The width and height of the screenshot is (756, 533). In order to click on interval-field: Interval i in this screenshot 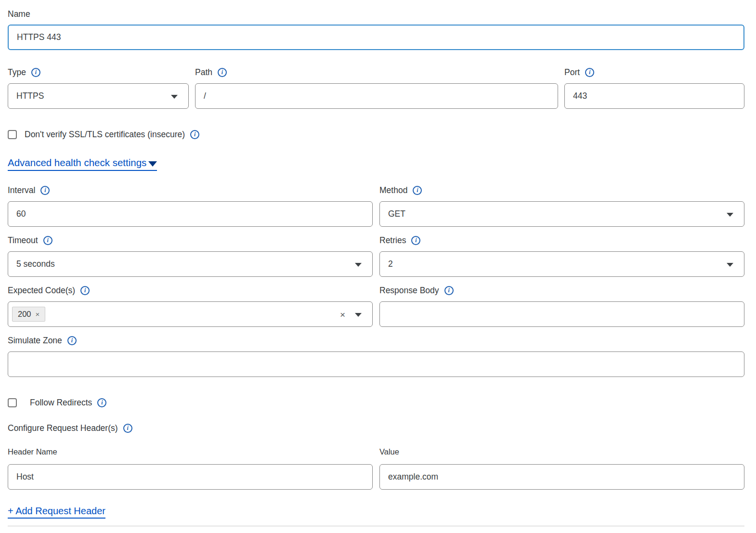, I will do `click(190, 206)`.